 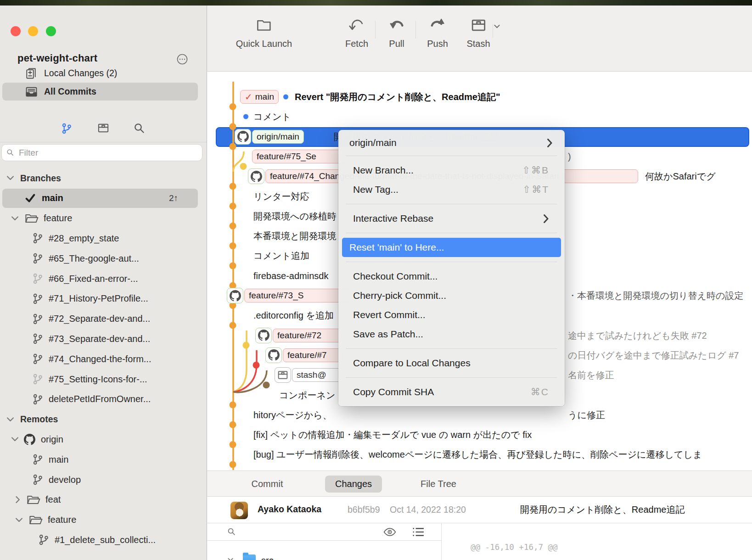 I want to click on toolbar-button-label: Fetch, so click(x=357, y=44).